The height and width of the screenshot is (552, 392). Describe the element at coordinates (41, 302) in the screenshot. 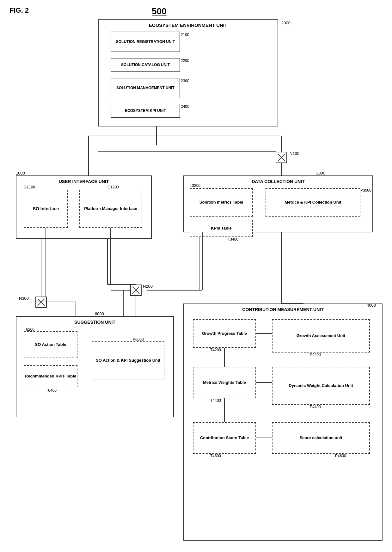

I see `n300-node` at that location.